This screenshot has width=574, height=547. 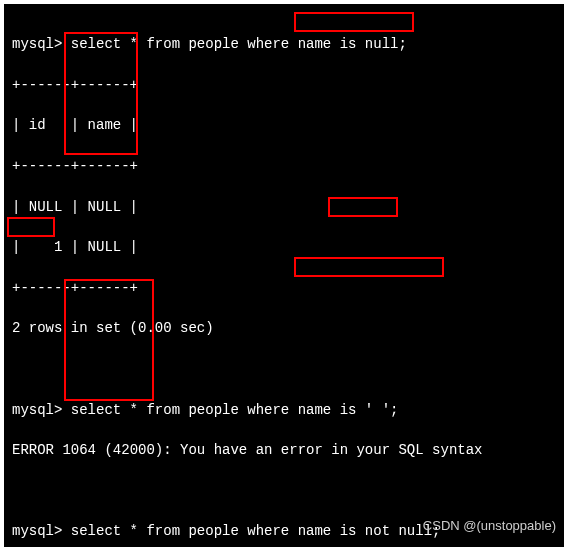 What do you see at coordinates (284, 247) in the screenshot?
I see `table-row: | 1 | NULL |` at bounding box center [284, 247].